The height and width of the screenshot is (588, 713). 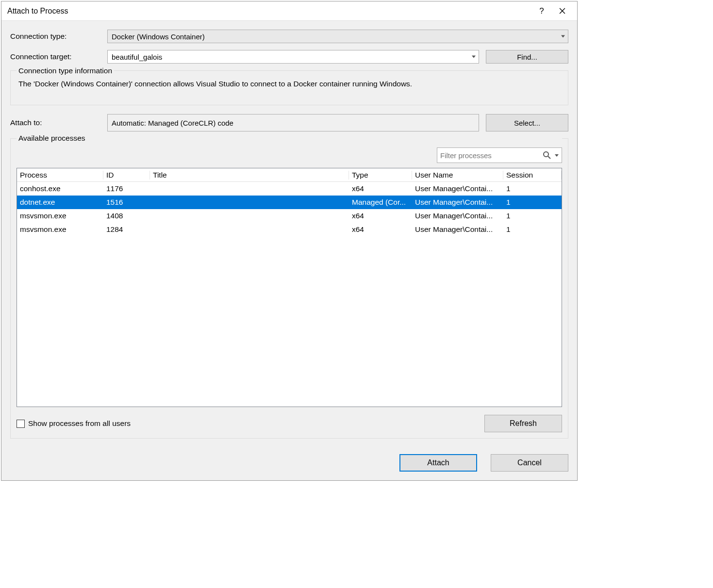 What do you see at coordinates (127, 202) in the screenshot?
I see `cell: 1516` at bounding box center [127, 202].